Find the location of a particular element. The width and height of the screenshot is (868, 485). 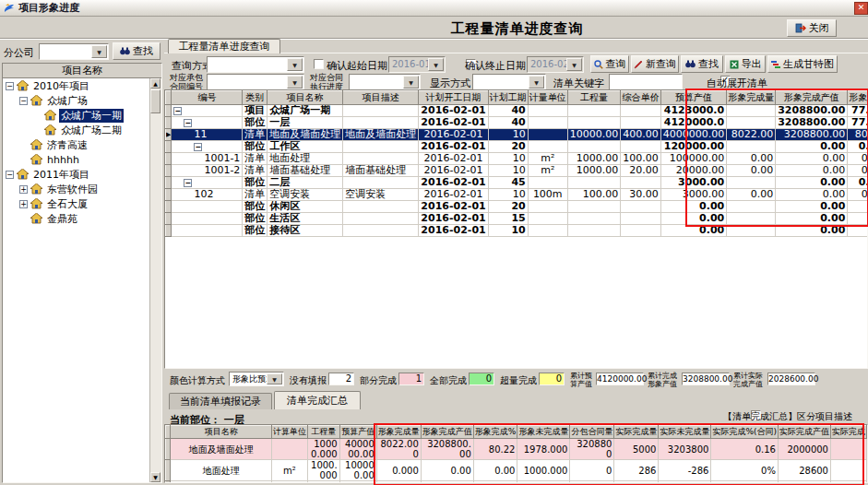

current-row-indicator: ▶ is located at coordinates (169, 135).